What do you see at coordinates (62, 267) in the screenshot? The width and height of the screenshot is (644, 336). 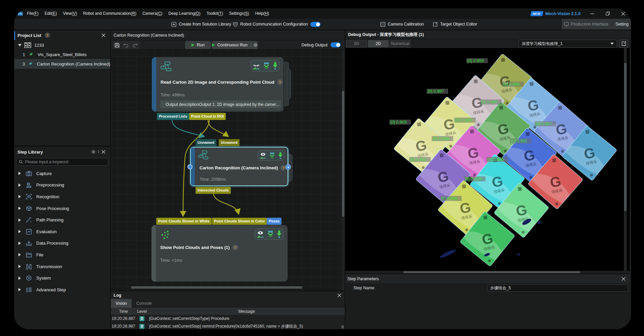 I see `step-category-transmission: Transmission` at bounding box center [62, 267].